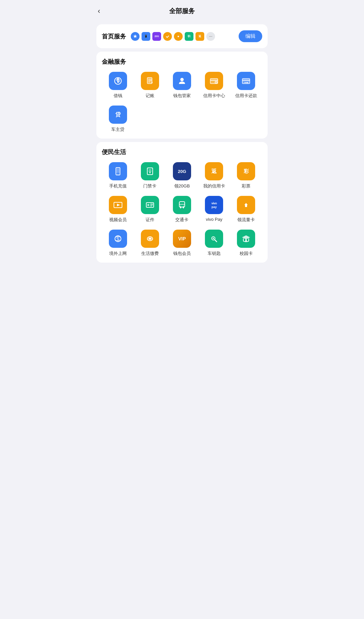  What do you see at coordinates (200, 36) in the screenshot?
I see `mini-icon-7: 返` at bounding box center [200, 36].